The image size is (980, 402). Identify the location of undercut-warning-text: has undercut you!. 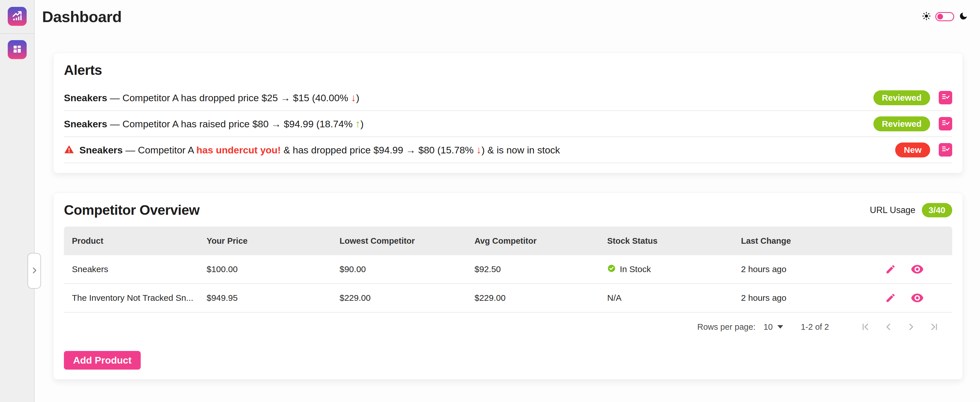
(239, 150).